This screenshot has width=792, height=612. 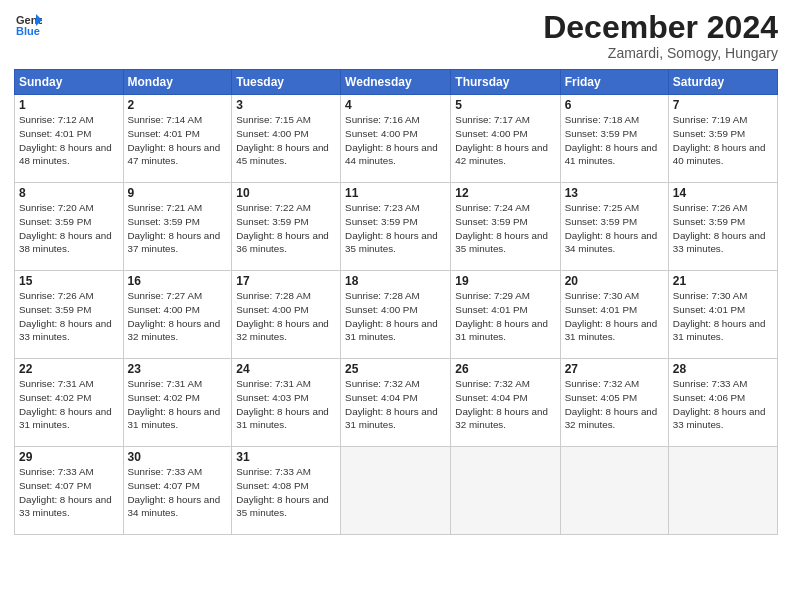 What do you see at coordinates (28, 31) in the screenshot?
I see `svg-text: Blue` at bounding box center [28, 31].